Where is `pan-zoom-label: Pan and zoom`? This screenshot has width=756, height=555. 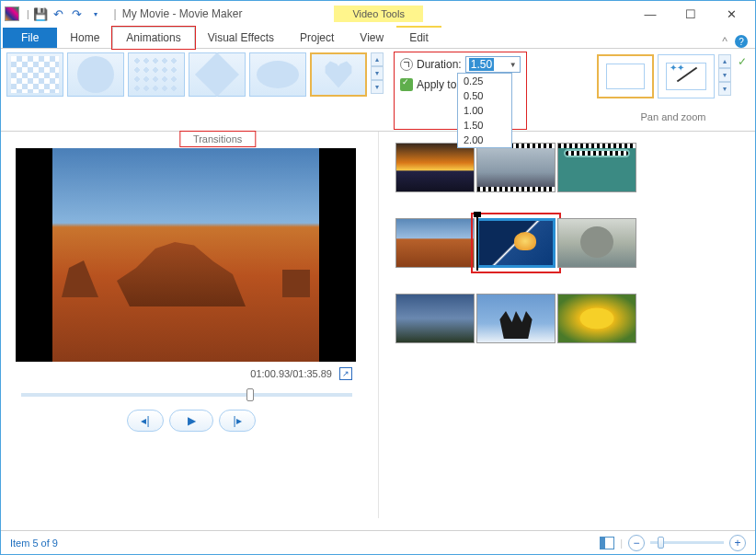
pan-zoom-label: Pan and zoom is located at coordinates (673, 117).